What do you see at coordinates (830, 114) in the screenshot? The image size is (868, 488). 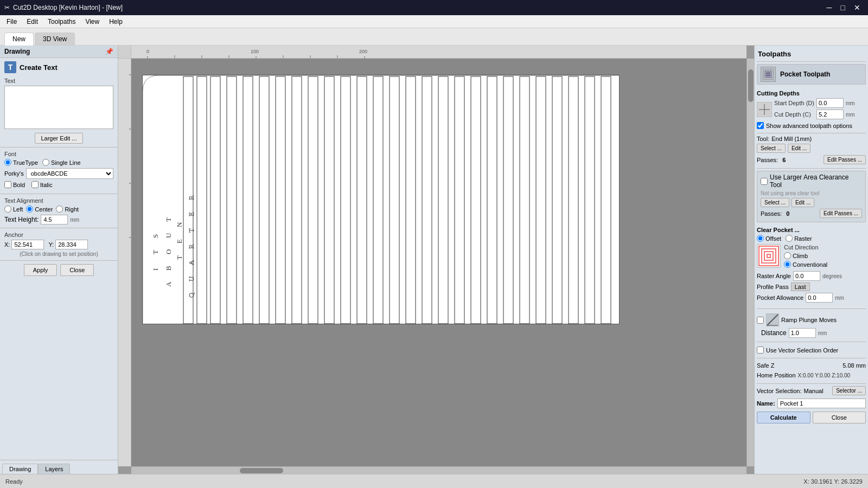 I see `cut-depth-input` at bounding box center [830, 114].